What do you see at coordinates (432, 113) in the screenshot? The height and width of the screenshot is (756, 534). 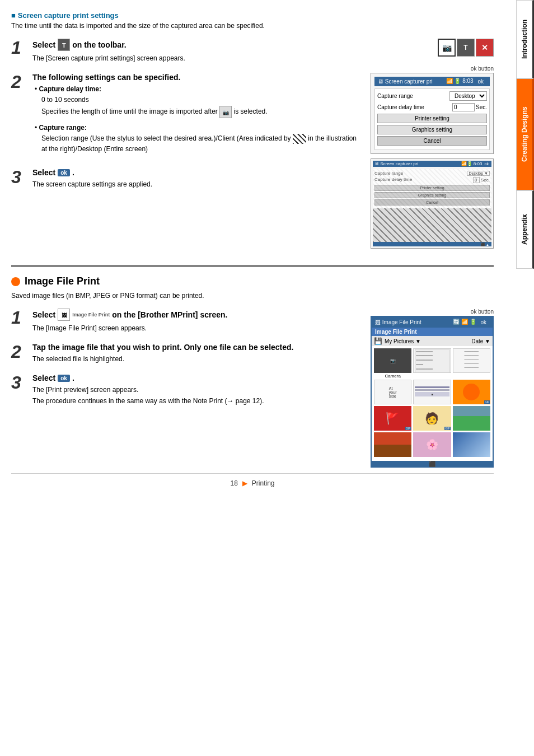 I see `screen-capture-dialog: 🖥 Screen capturer pri 📶 🔋 8:03 ok Captur…` at bounding box center [432, 113].